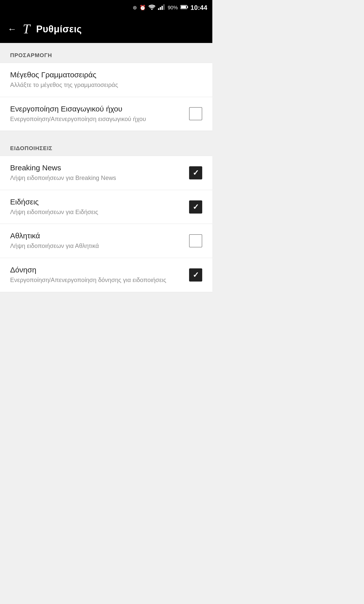  What do you see at coordinates (97, 246) in the screenshot?
I see `athlitika-subtitle: Λήψη ειδοποιήσεων για Αθλητικά` at bounding box center [97, 246].